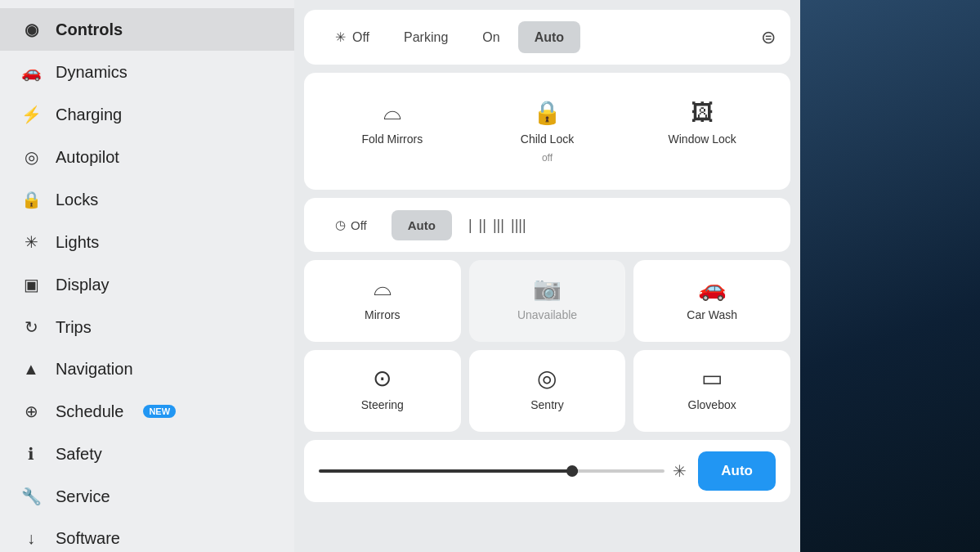 Image resolution: width=980 pixels, height=552 pixels. What do you see at coordinates (703, 139) in the screenshot?
I see `window-lock-label: Window Lock` at bounding box center [703, 139].